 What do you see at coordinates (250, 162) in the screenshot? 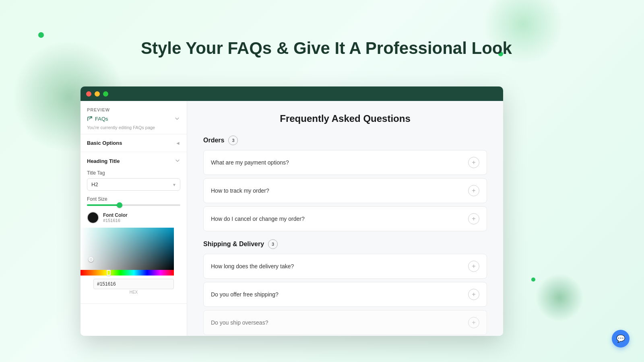
I see `faq-question-1: What are my payment options?` at bounding box center [250, 162].